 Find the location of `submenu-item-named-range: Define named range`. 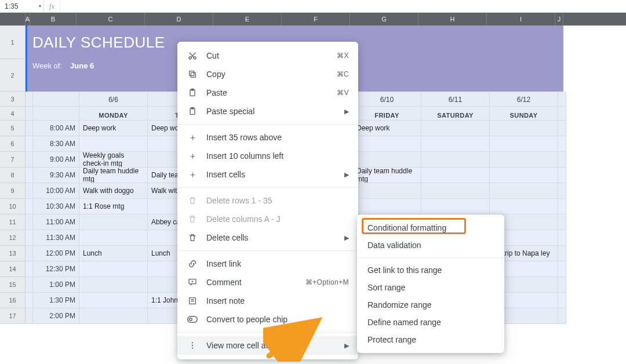

submenu-item-named-range: Define named range is located at coordinates (431, 322).